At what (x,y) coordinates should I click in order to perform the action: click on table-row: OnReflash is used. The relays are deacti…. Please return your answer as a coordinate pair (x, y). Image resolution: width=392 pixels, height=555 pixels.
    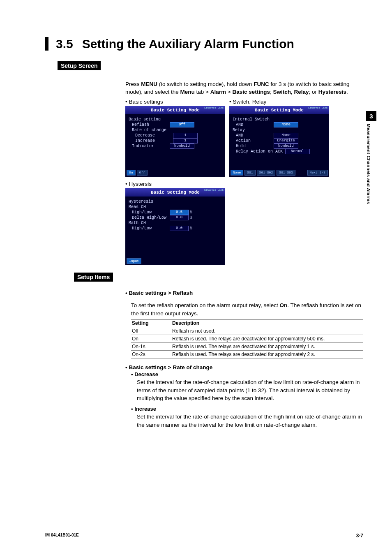
    Looking at the image, I should click on (247, 339).